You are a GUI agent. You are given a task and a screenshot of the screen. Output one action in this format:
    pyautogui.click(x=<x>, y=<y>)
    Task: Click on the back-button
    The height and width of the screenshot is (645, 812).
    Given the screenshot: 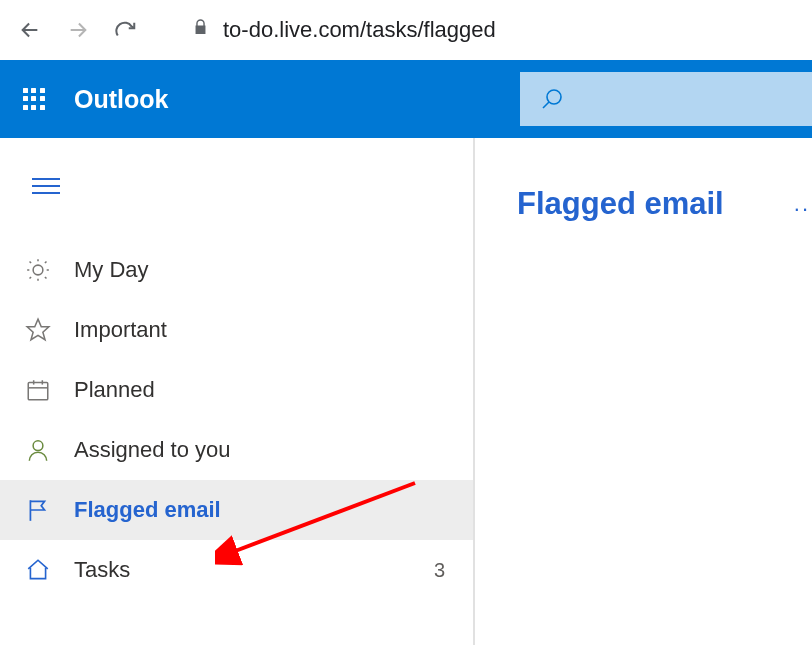 What is the action you would take?
    pyautogui.click(x=30, y=30)
    